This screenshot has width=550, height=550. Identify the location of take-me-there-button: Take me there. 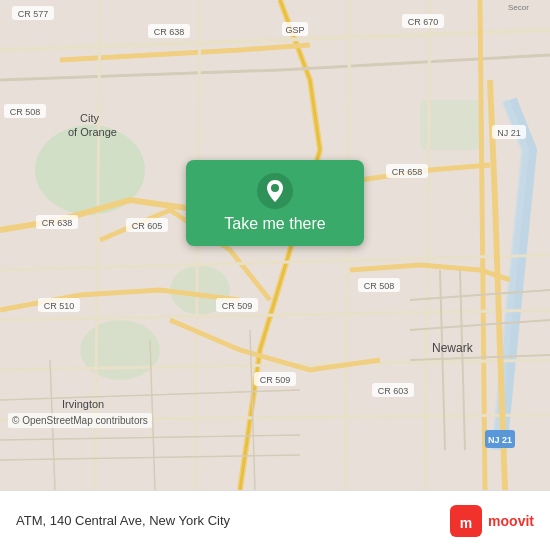
(275, 203).